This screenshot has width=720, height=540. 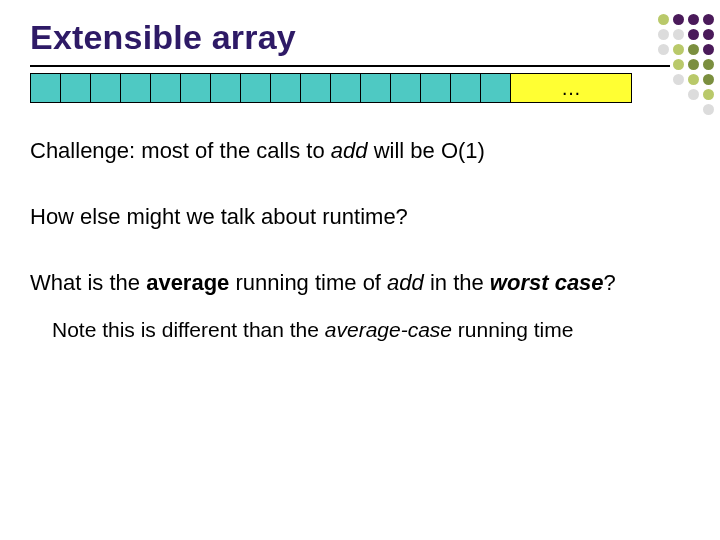 I want to click on text: in the, so click(x=457, y=282).